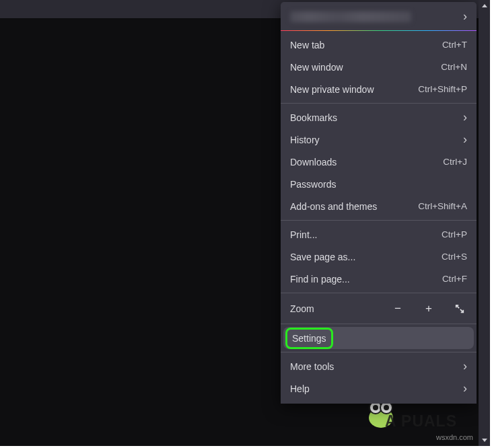  What do you see at coordinates (485, 5) in the screenshot?
I see `scrollbar-up-icon` at bounding box center [485, 5].